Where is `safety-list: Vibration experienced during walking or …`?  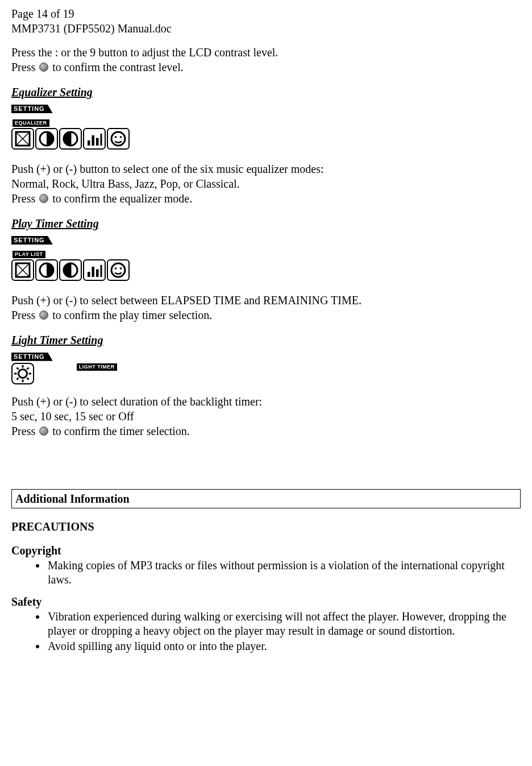
safety-list: Vibration experienced during walking or … is located at coordinates (266, 631).